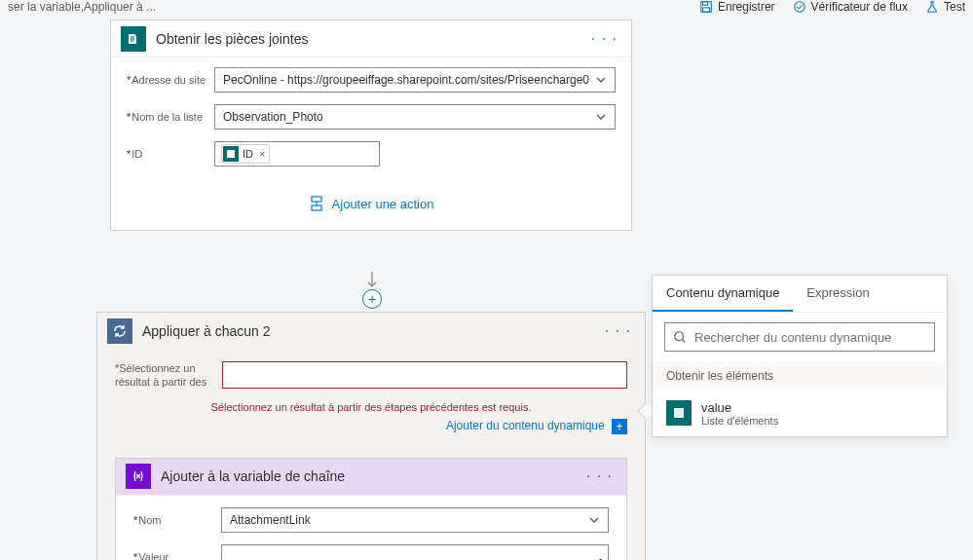  Describe the element at coordinates (740, 413) in the screenshot. I see `dc-item-text: value Liste d'éléments` at that location.